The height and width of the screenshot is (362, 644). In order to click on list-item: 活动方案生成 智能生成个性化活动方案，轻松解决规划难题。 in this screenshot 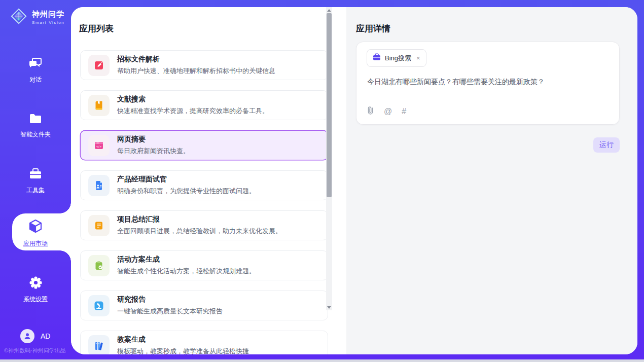, I will do `click(204, 266)`.